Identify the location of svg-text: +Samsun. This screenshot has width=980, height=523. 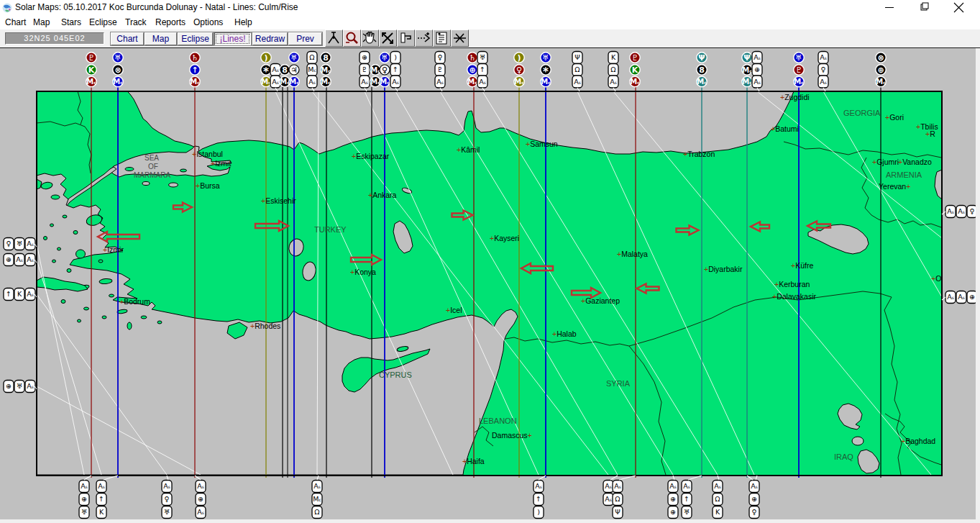
(542, 144).